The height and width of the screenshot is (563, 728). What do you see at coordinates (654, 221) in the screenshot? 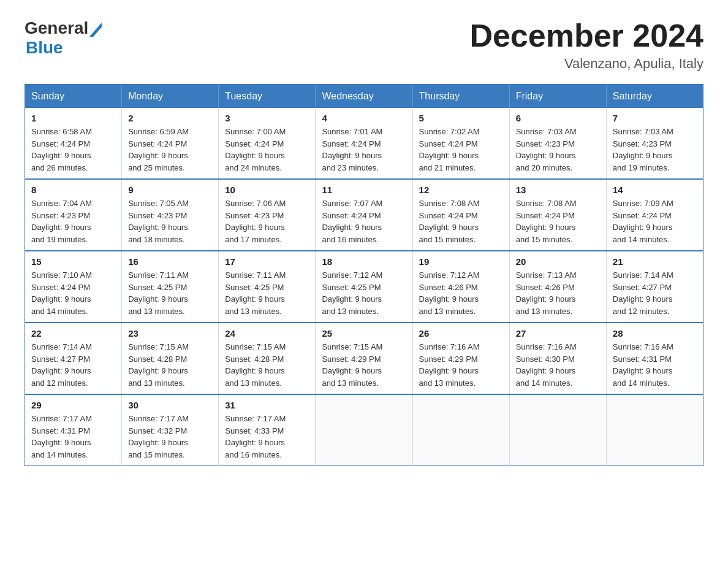
I see `day-info: Sunrise: 7:09 AMSunset: 4:24 PMDaylight:…` at bounding box center [654, 221].